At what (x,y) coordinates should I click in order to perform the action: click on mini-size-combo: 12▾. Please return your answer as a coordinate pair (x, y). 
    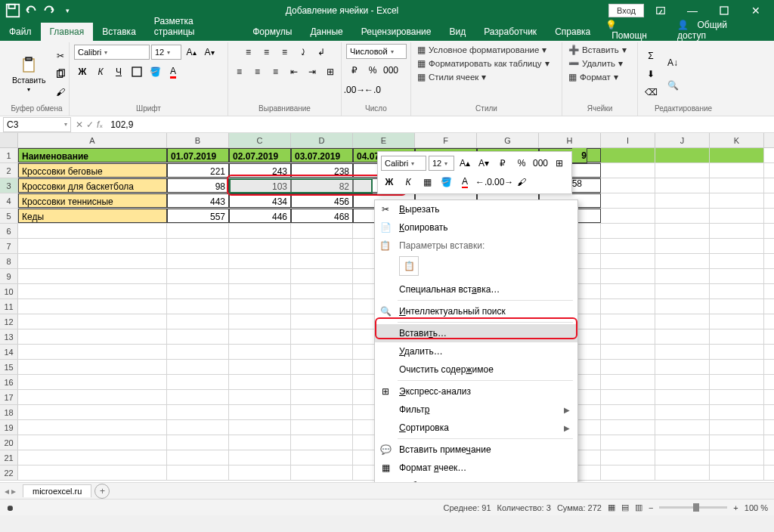
    Looking at the image, I should click on (441, 163).